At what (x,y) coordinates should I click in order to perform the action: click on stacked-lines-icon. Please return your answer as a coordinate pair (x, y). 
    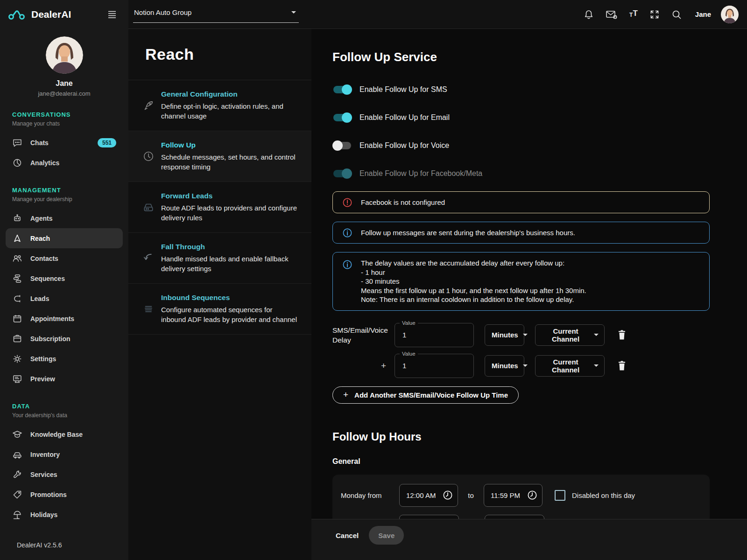
    Looking at the image, I should click on (148, 309).